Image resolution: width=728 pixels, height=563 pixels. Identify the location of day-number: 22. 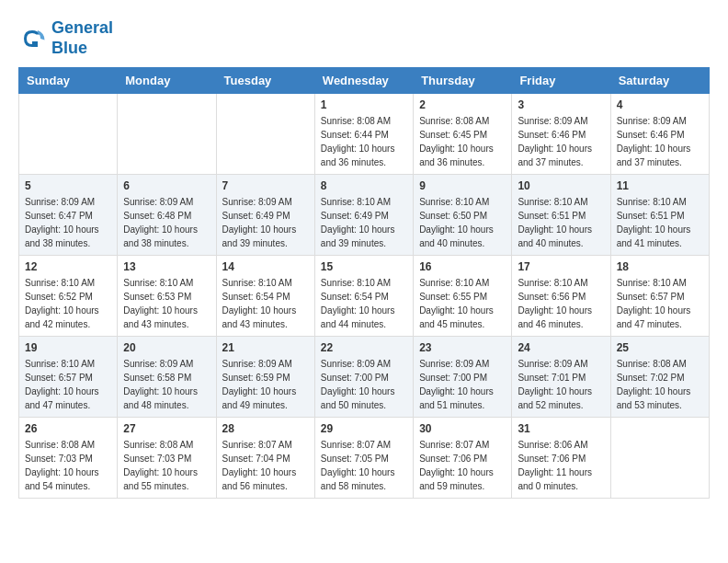
(364, 348).